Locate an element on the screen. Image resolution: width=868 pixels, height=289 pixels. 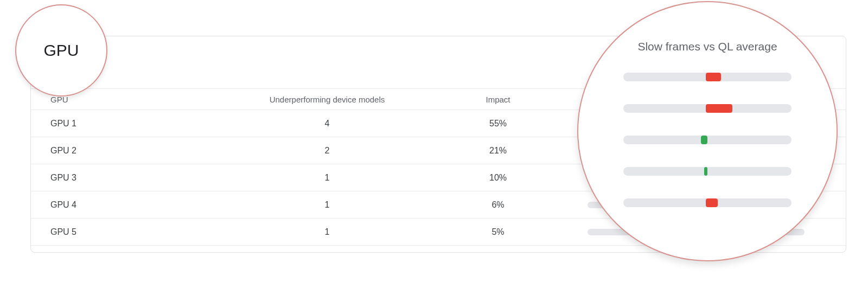
cell-impact: 55% is located at coordinates (498, 124).